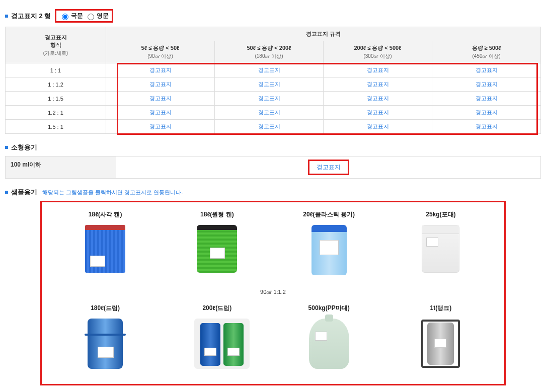  Describe the element at coordinates (273, 127) in the screenshot. I see `table-row: 1.5 : 1경고표지경고표지경고표지경고표지` at that location.